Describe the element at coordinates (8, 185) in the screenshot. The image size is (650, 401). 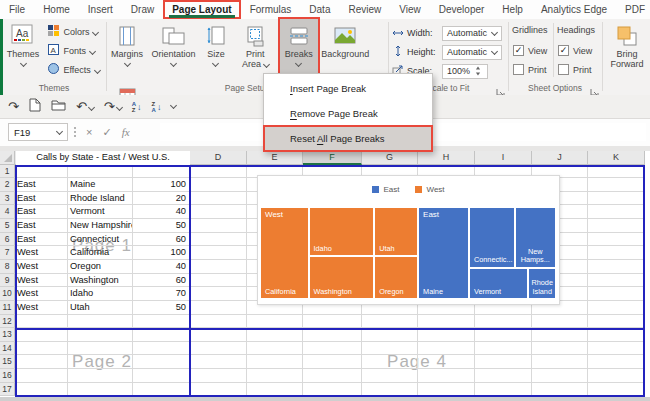
I see `row-header-2: 2` at that location.